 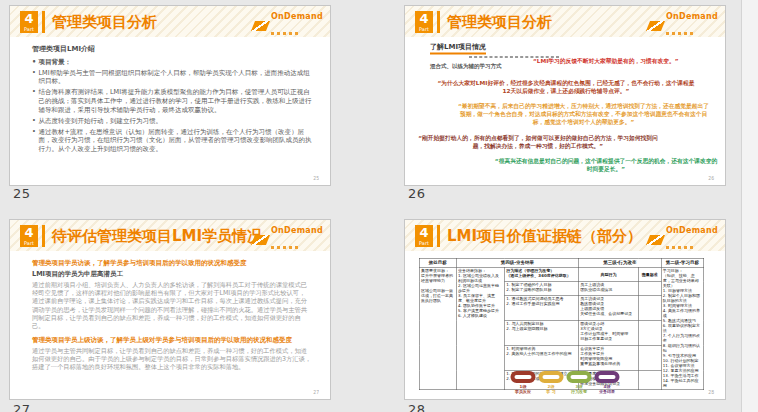 What do you see at coordinates (682, 262) in the screenshot?
I see `col-header: 第二级-学习目标` at bounding box center [682, 262].